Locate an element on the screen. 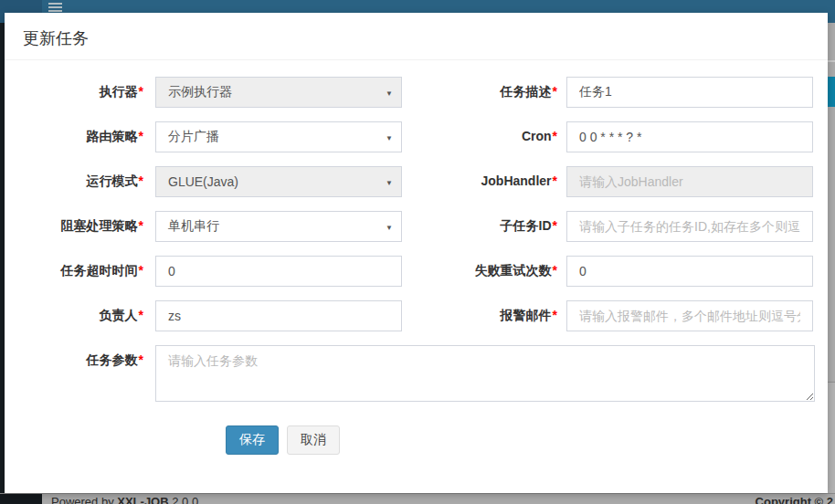 This screenshot has height=504, width=835. copyright-text: Copyright © 2 is located at coordinates (795, 499).